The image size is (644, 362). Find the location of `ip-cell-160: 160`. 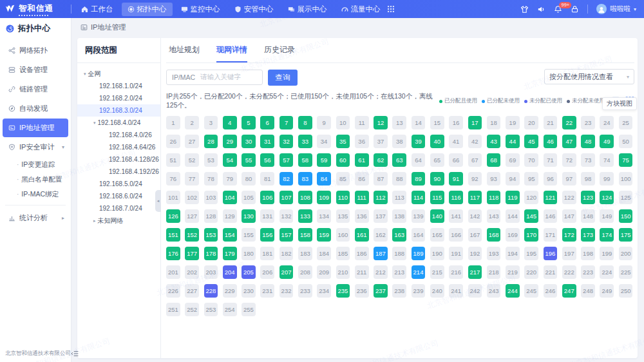

ip-cell-160: 160 is located at coordinates (343, 234).